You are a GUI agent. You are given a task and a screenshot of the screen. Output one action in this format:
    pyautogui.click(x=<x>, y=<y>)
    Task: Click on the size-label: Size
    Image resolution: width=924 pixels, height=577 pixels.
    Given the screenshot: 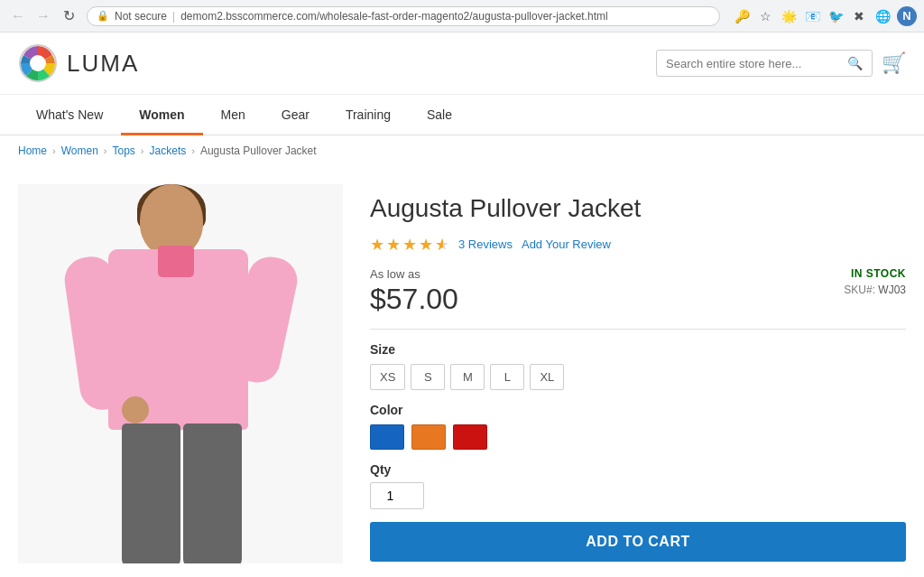 What is the action you would take?
    pyautogui.click(x=638, y=349)
    